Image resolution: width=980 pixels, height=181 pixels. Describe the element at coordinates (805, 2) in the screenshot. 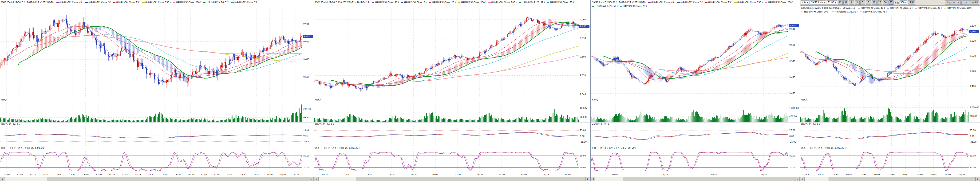

I see `category-select: 先物▼` at that location.